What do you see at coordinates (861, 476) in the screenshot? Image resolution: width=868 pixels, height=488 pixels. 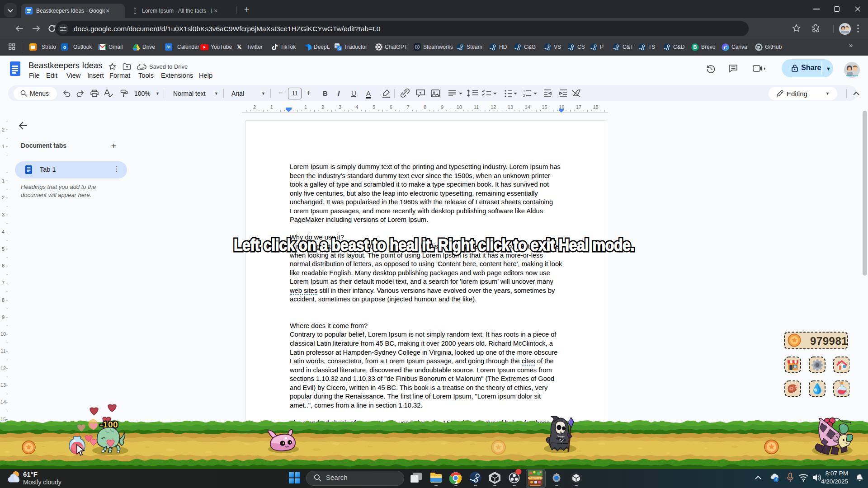 I see `svg-text: z` at bounding box center [861, 476].